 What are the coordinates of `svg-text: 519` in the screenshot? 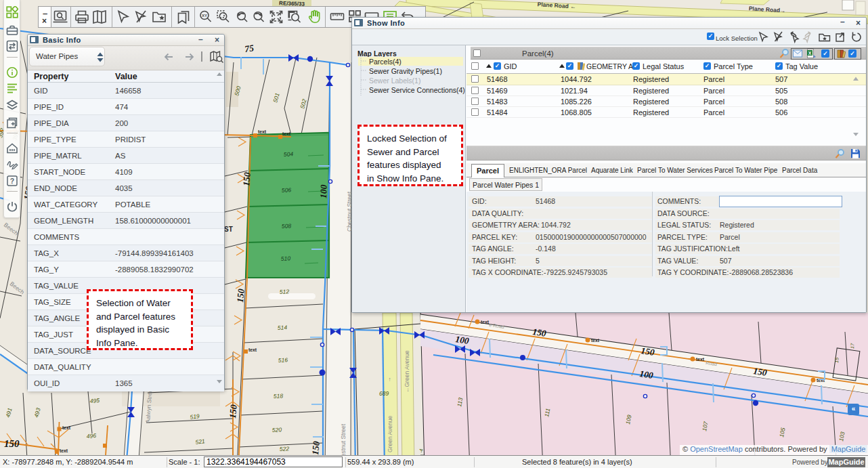 It's located at (195, 417).